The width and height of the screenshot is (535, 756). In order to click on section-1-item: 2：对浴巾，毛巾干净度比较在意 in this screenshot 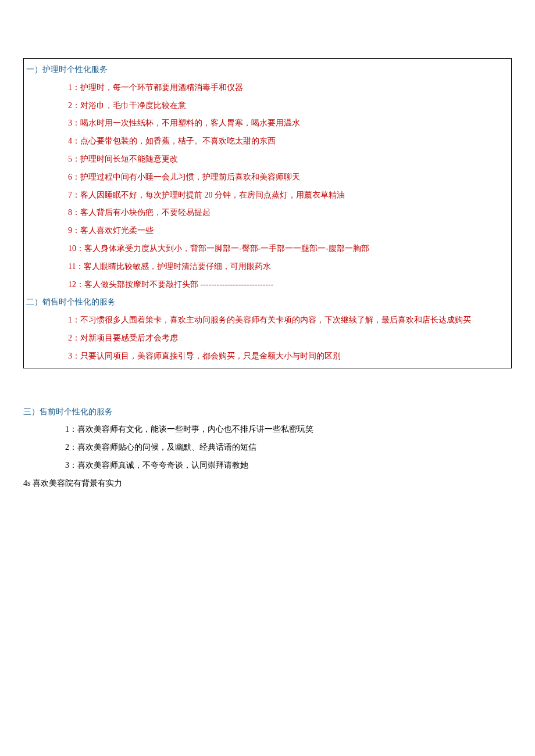, I will do `click(266, 106)`.